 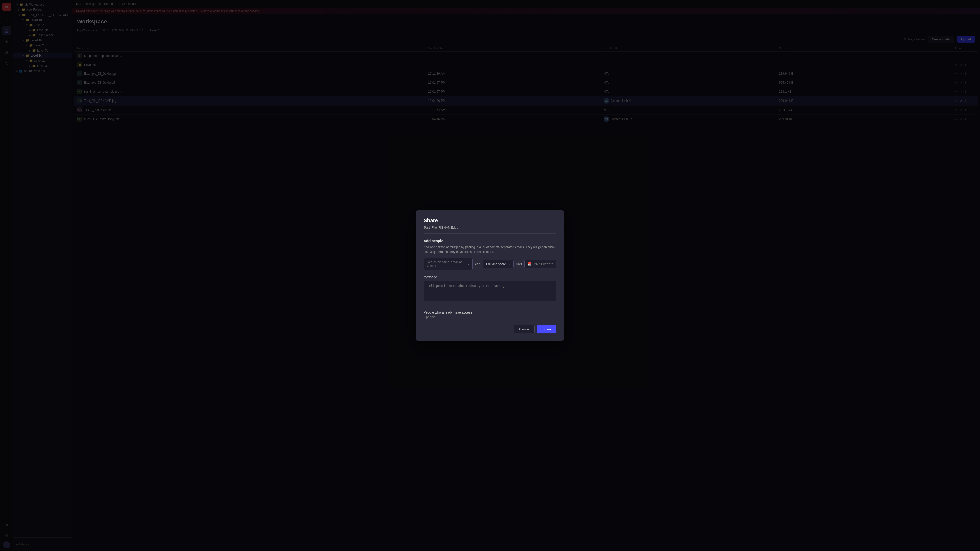 What do you see at coordinates (490, 221) in the screenshot?
I see `modal-title: Share` at bounding box center [490, 221].